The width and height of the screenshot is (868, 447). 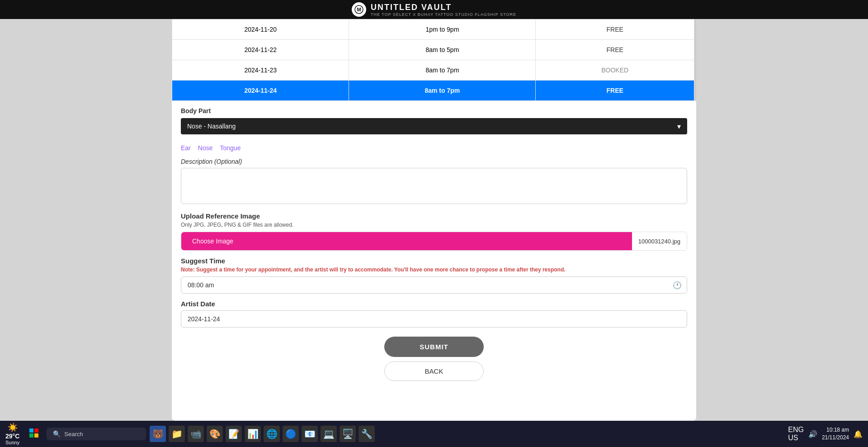 I want to click on suggest-time-label: Suggest Time, so click(x=434, y=261).